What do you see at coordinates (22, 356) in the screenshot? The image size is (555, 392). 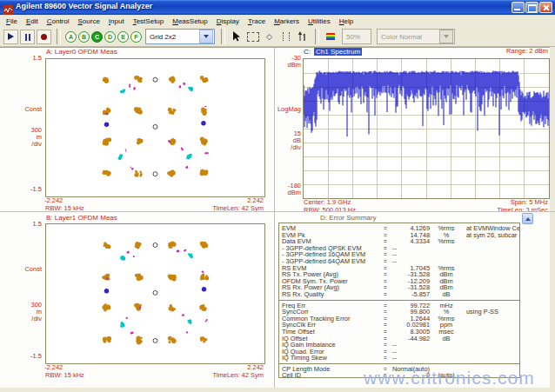 I see `b-ymin-label: -1.5` at bounding box center [22, 356].